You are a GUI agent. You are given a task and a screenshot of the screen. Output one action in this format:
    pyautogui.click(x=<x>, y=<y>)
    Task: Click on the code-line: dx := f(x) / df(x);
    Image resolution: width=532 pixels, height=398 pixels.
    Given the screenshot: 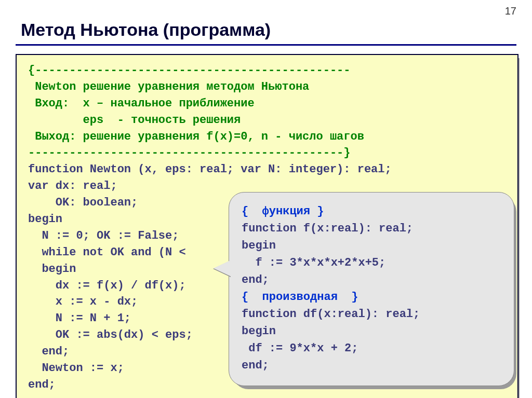 What is the action you would take?
    pyautogui.click(x=107, y=285)
    